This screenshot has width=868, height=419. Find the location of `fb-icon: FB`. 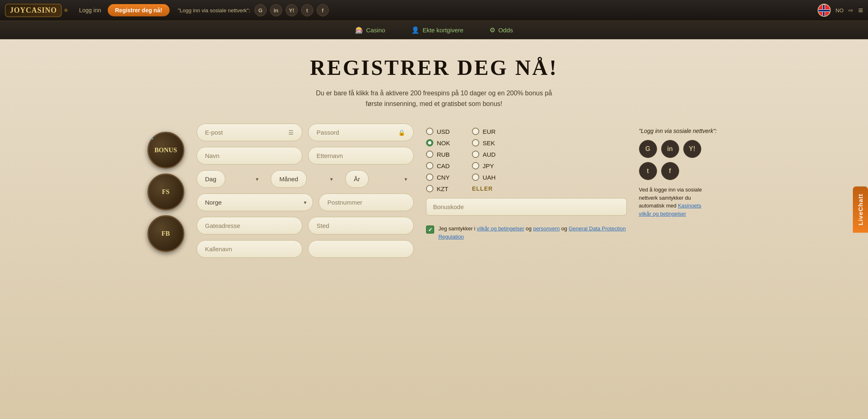

fb-icon: FB is located at coordinates (166, 234).